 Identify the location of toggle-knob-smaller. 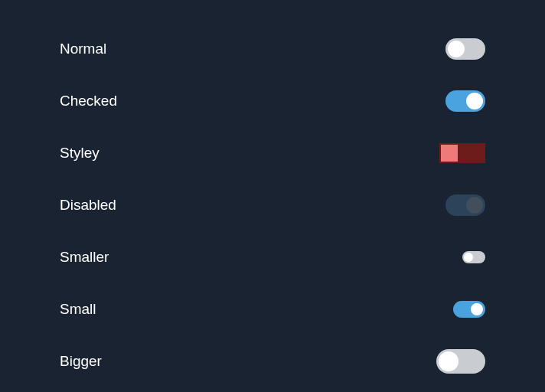
(468, 257).